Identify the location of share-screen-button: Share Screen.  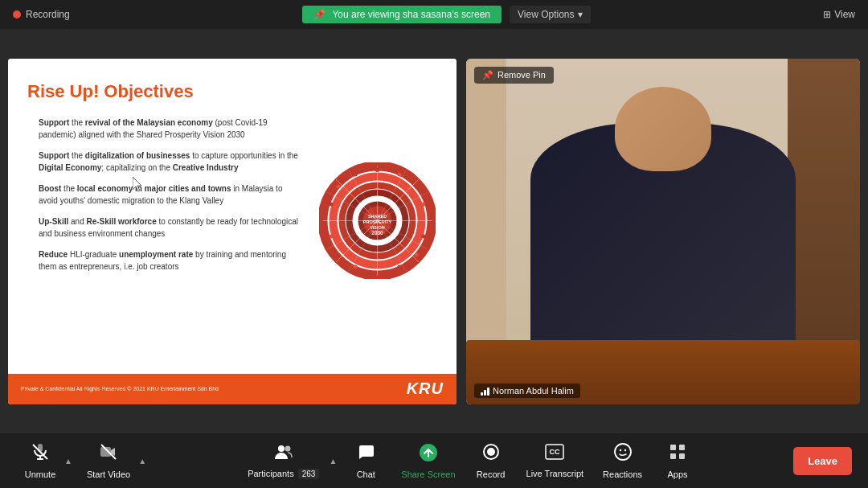
(428, 461).